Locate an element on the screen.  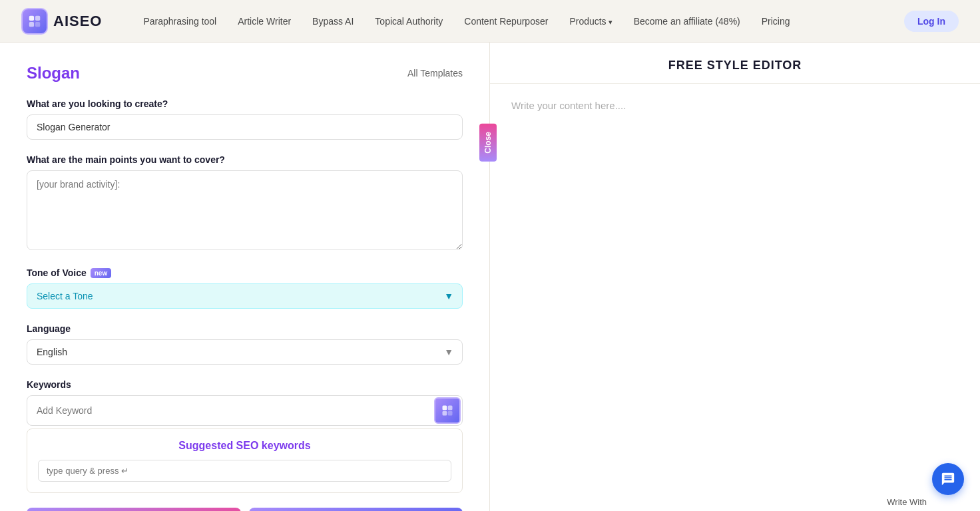
language-label: Language is located at coordinates (245, 329).